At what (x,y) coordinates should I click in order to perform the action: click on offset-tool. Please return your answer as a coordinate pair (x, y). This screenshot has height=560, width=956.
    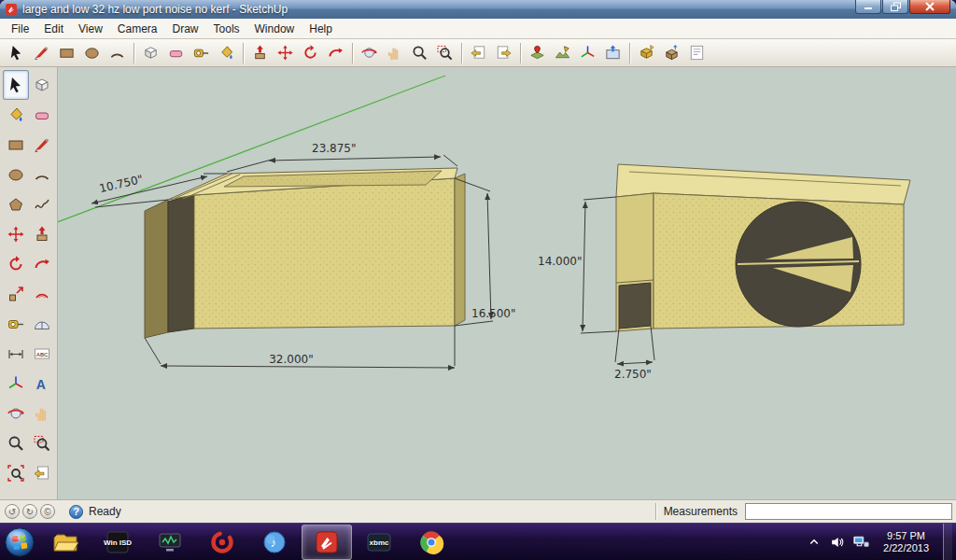
    Looking at the image, I should click on (42, 294).